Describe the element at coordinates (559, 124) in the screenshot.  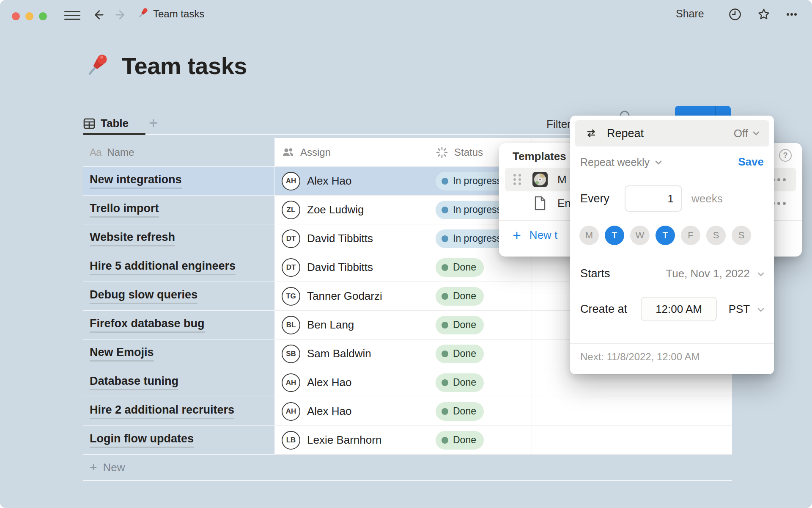
I see `filter-button: Filter` at that location.